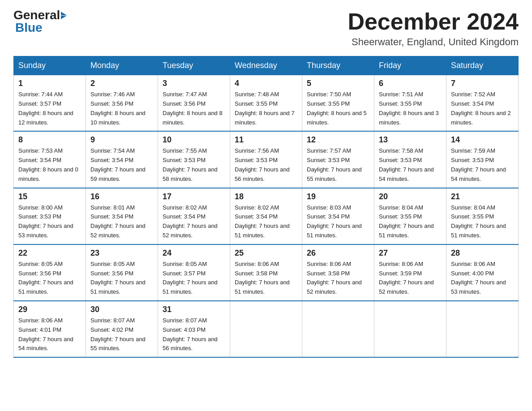 The image size is (532, 411). What do you see at coordinates (410, 159) in the screenshot?
I see `table-row: 13 Sunrise: 7:58 AM Sunset: 3:53 PM Dayl…` at bounding box center [410, 159].